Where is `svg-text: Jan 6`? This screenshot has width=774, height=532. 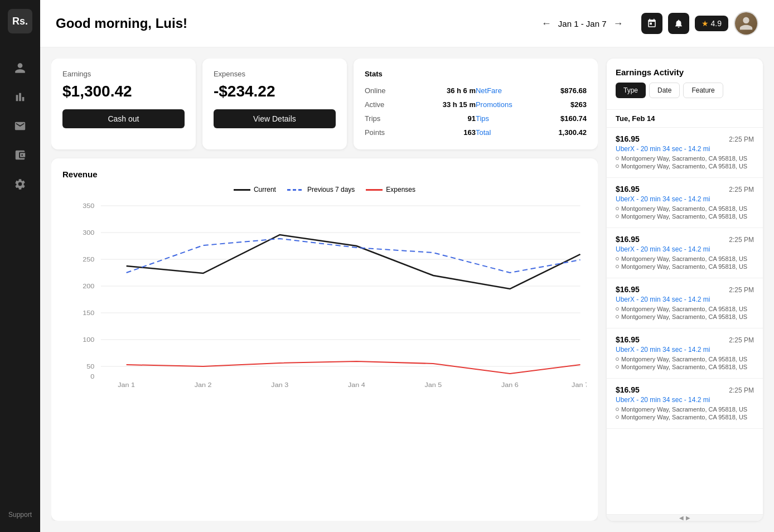 svg-text: Jan 6 is located at coordinates (510, 385).